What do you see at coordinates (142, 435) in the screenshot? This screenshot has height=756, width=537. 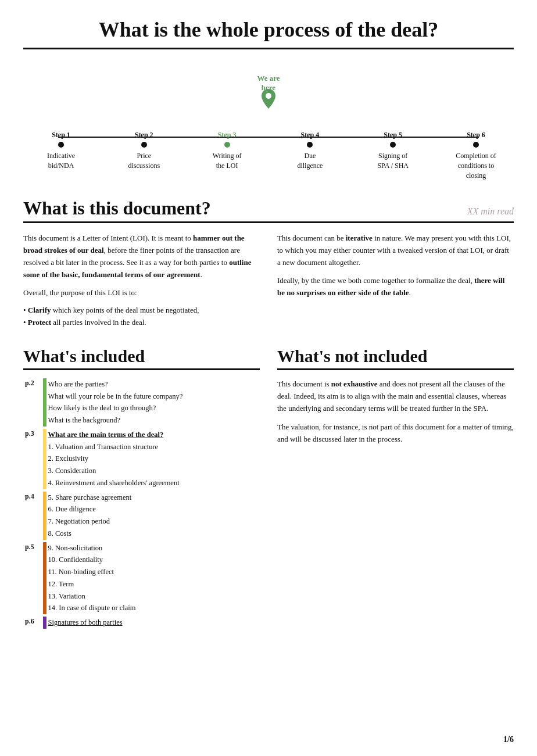 I see `toc-row-p3-header: p.3 What are the main terms of the deal?` at bounding box center [142, 435].